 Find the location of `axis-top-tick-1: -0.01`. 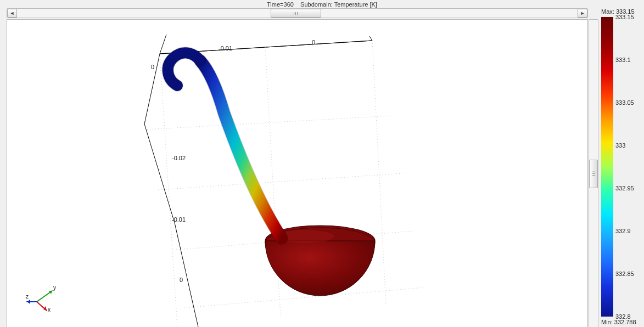

axis-top-tick-1: -0.01 is located at coordinates (225, 48).